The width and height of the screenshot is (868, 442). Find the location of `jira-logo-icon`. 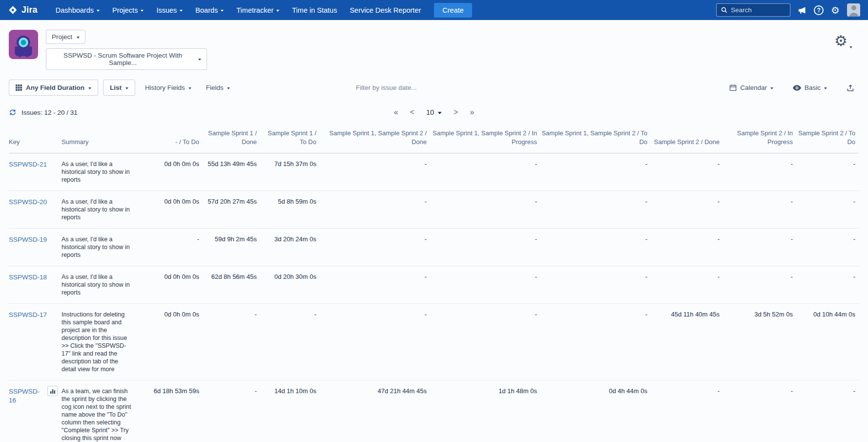

jira-logo-icon is located at coordinates (13, 10).